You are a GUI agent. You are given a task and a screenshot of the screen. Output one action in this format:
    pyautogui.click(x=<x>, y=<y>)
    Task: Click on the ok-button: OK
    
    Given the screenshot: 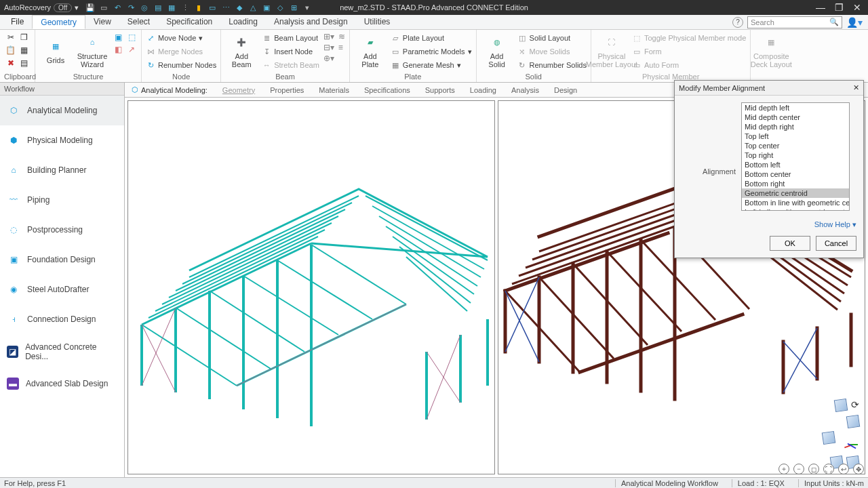 What is the action you would take?
    pyautogui.click(x=790, y=243)
    